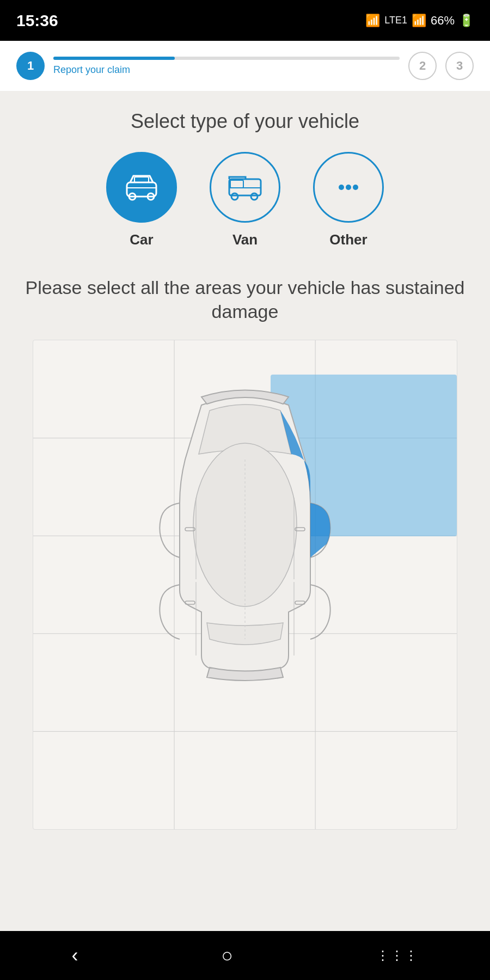 This screenshot has width=490, height=980. What do you see at coordinates (142, 187) in the screenshot?
I see `car-icon` at bounding box center [142, 187].